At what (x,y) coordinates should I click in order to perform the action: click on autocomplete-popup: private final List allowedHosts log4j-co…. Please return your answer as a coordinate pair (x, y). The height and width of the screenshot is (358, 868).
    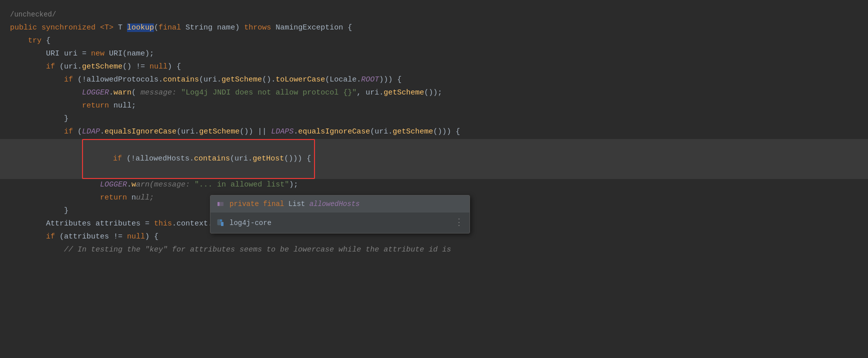
    Looking at the image, I should click on (340, 214).